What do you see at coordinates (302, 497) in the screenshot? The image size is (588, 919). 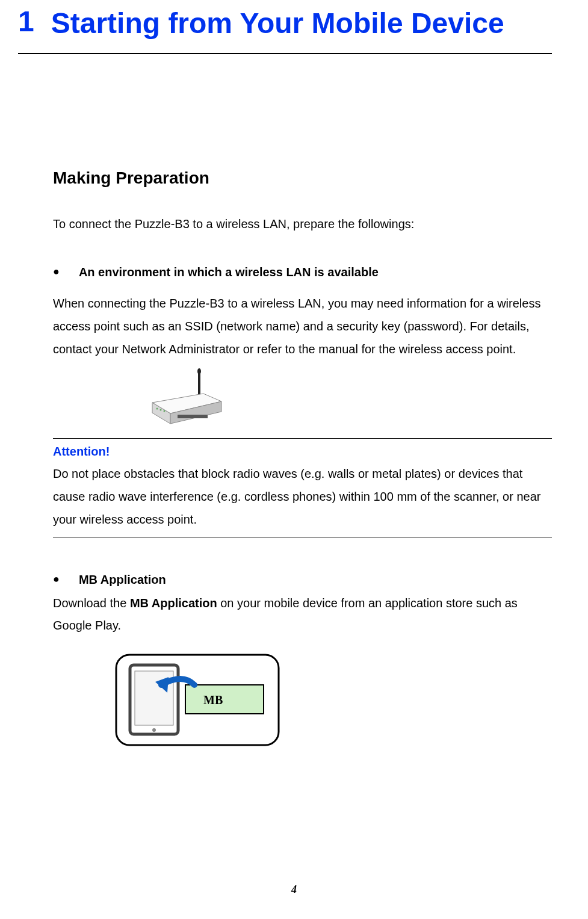 I see `attention-body: Do not place obstacles that block radio …` at bounding box center [302, 497].